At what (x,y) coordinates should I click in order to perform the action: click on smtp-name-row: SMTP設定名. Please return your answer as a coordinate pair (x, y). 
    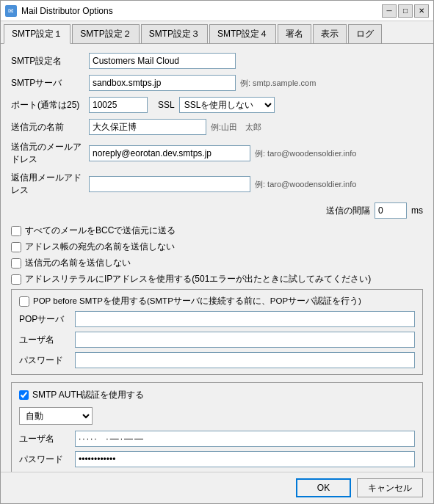
    Looking at the image, I should click on (217, 61).